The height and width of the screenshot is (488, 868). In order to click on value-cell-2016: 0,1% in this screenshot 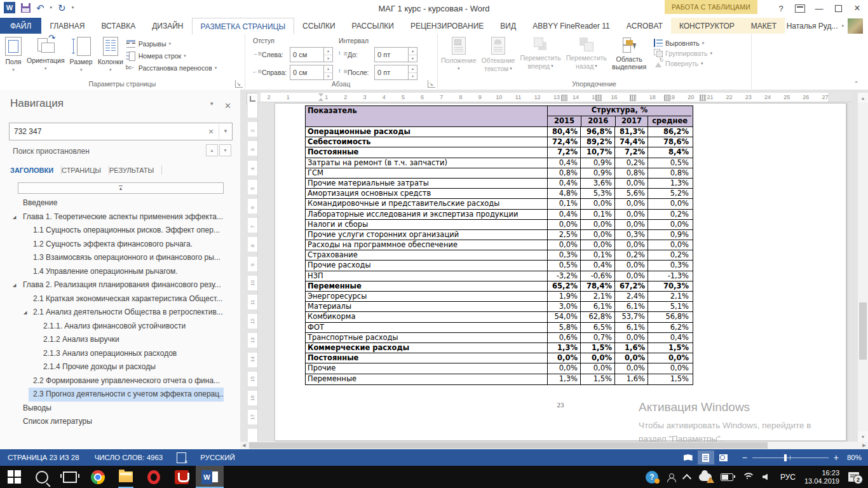, I will do `click(597, 215)`.